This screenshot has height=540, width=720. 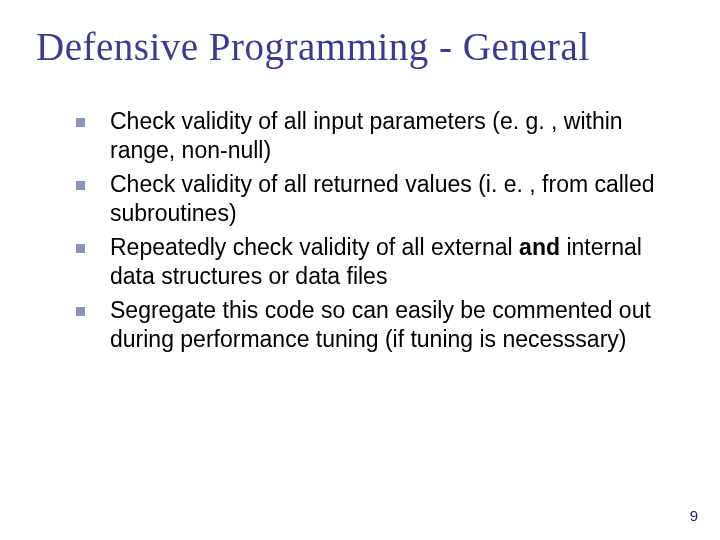 I want to click on list-item: Check validity of all returned values (i…, so click(x=380, y=200).